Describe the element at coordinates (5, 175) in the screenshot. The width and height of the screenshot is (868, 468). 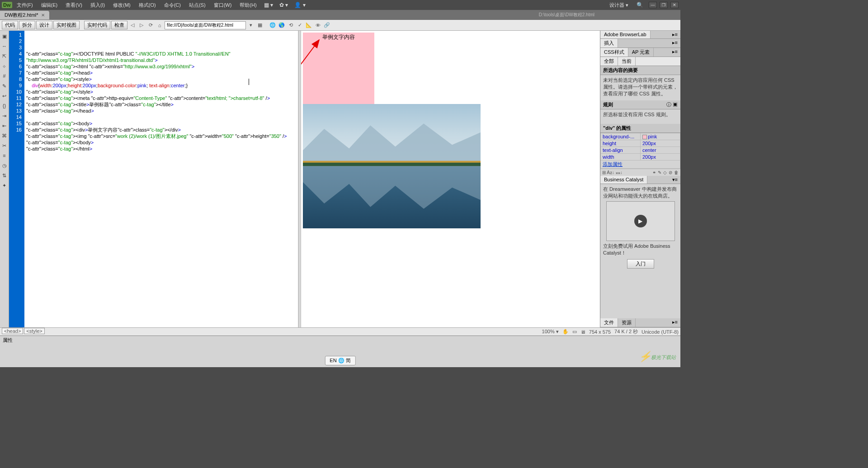
I see `move-icon: ⇅` at that location.